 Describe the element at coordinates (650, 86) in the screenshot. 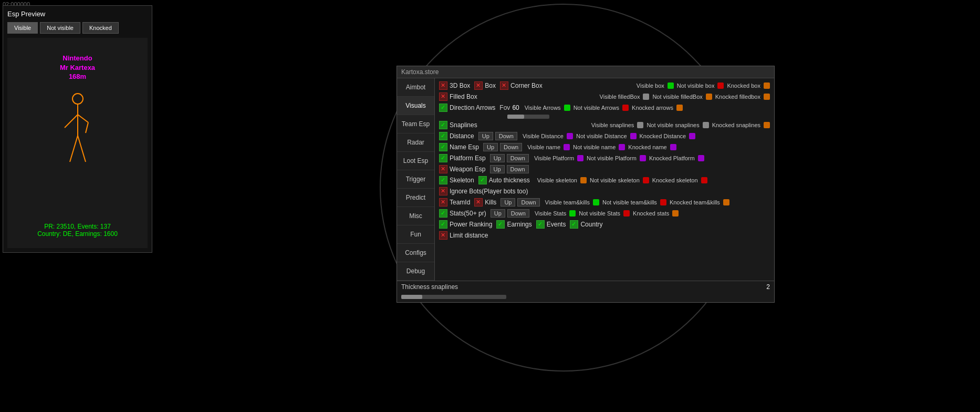

I see `ind-visible-box-label: Visible box` at that location.